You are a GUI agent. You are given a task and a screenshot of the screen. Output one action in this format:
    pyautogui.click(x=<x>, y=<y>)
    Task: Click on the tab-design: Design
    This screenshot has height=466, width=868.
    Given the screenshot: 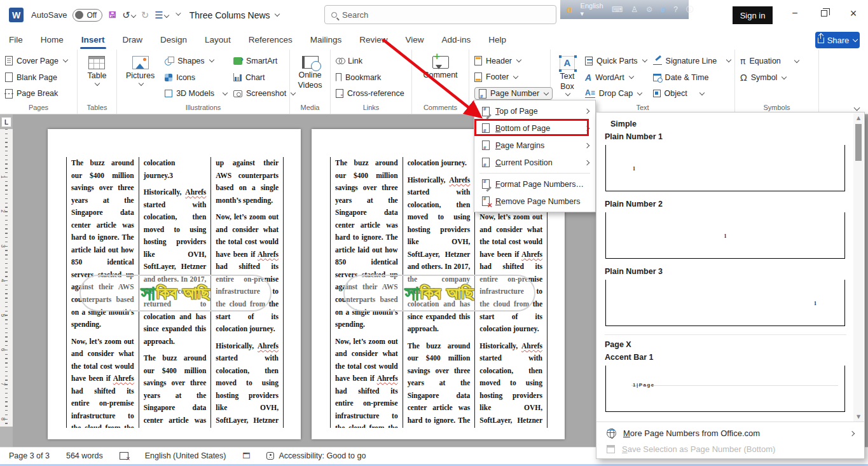 What is the action you would take?
    pyautogui.click(x=174, y=39)
    